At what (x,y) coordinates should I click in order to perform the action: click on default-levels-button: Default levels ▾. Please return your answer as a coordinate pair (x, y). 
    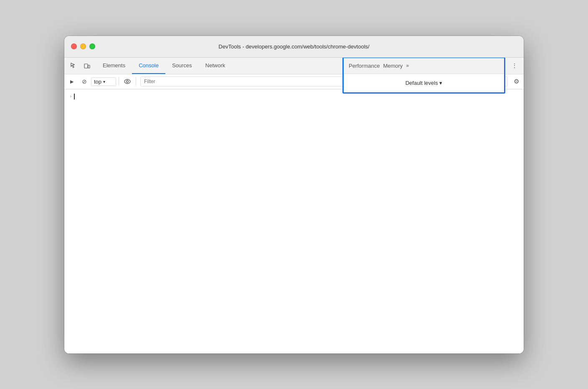
    Looking at the image, I should click on (424, 83).